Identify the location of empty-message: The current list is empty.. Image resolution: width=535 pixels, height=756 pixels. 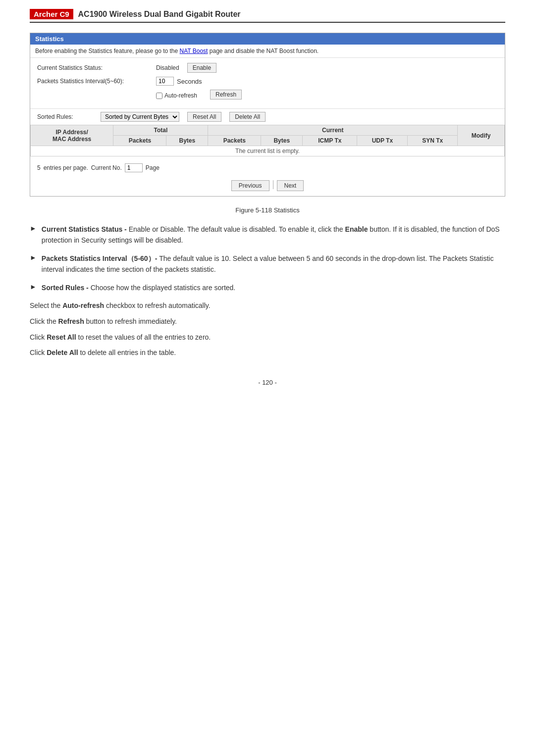
(268, 151).